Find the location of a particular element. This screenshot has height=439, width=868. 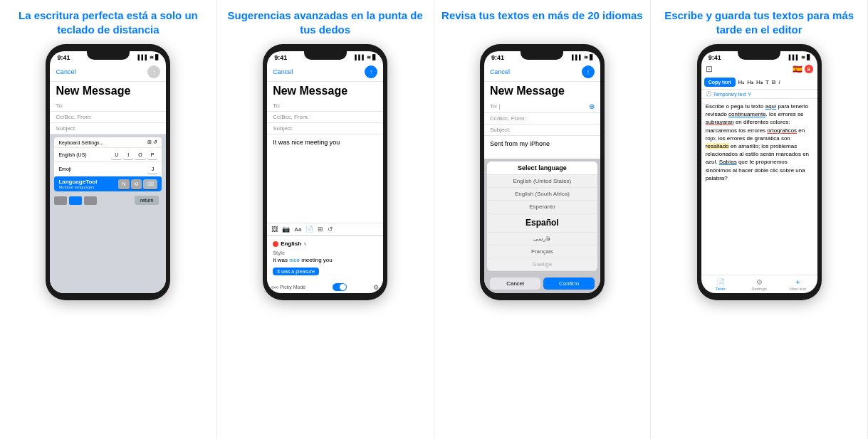

send-button-3: ↑ is located at coordinates (588, 72).